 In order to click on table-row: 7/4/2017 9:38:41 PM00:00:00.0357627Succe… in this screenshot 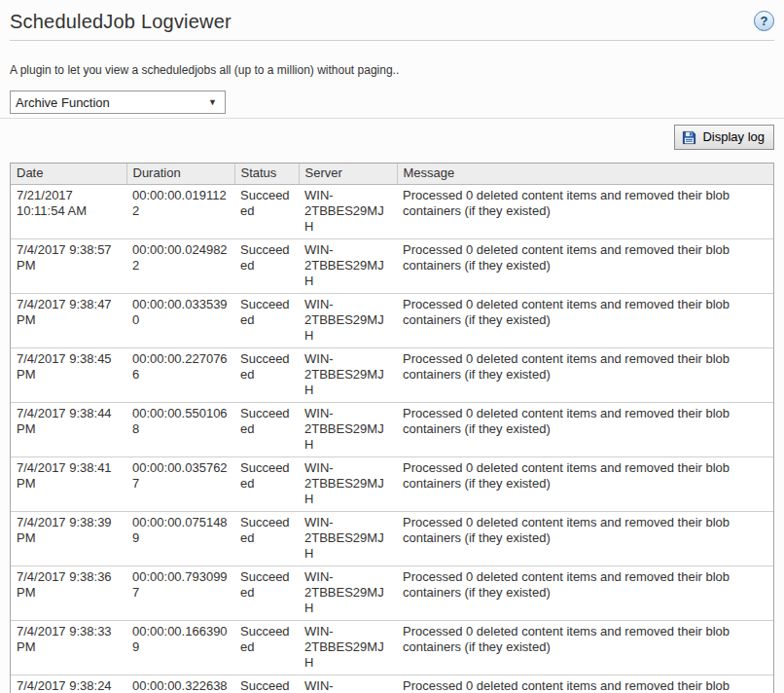, I will do `click(392, 485)`.